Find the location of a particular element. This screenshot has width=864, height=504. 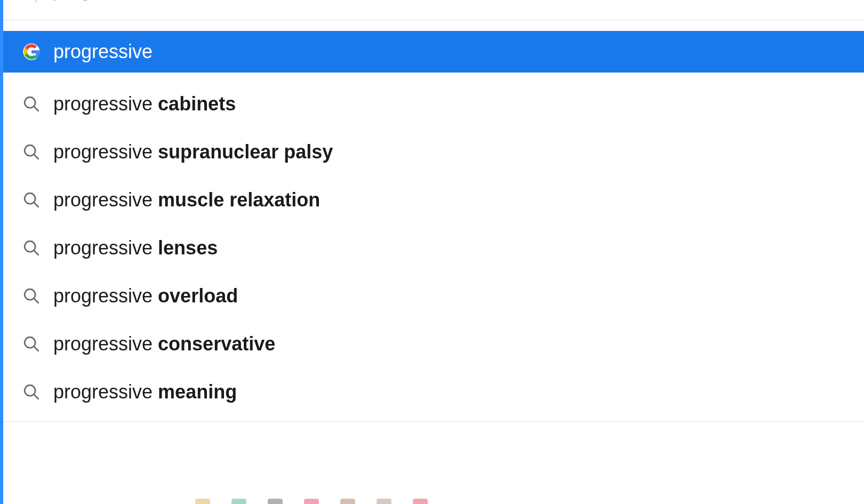

suggestion-item: progressive supranuclear palsy is located at coordinates (434, 152).